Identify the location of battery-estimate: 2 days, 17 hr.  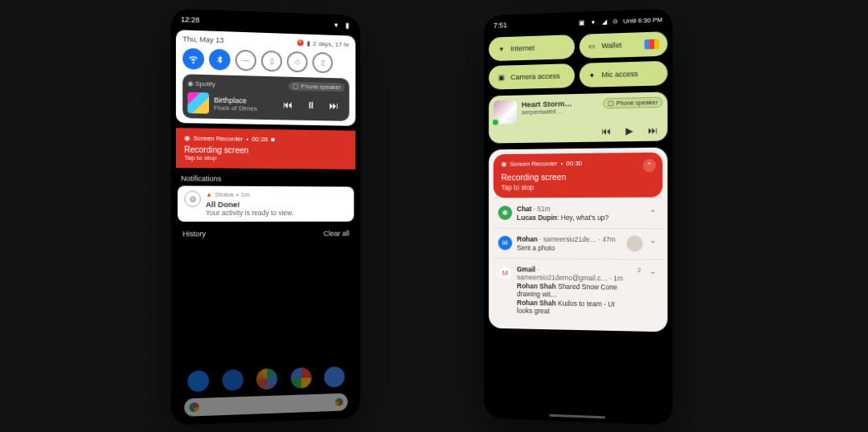
(331, 43).